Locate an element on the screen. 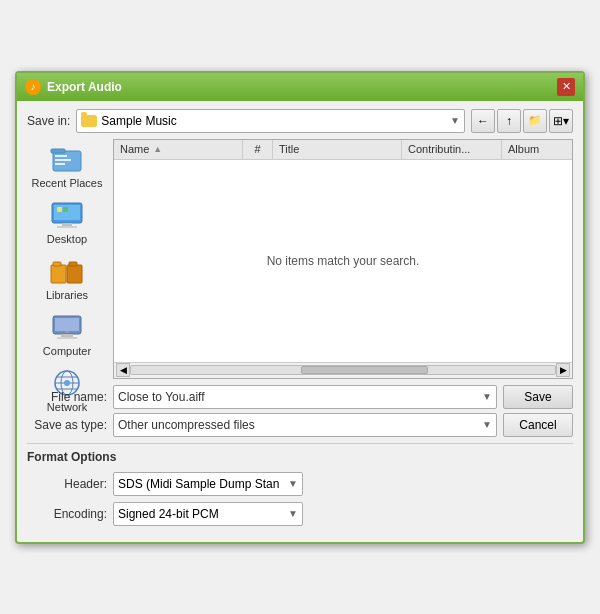 Image resolution: width=600 pixels, height=614 pixels. sidebar-item-computer: Computer is located at coordinates (67, 334).